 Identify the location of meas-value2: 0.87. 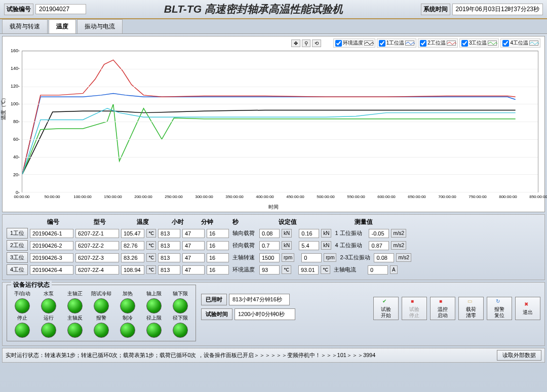
(379, 246).